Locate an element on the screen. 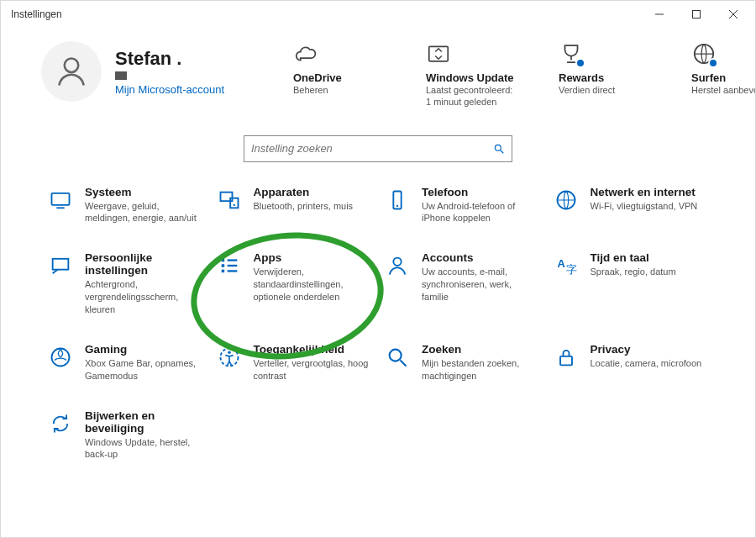 This screenshot has width=756, height=538. category-title: Systeem is located at coordinates (144, 192).